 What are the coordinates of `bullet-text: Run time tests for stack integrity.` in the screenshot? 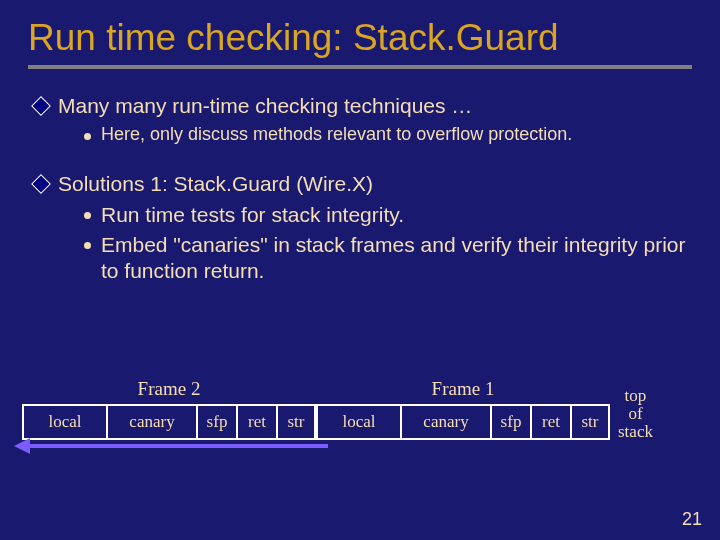 It's located at (252, 215).